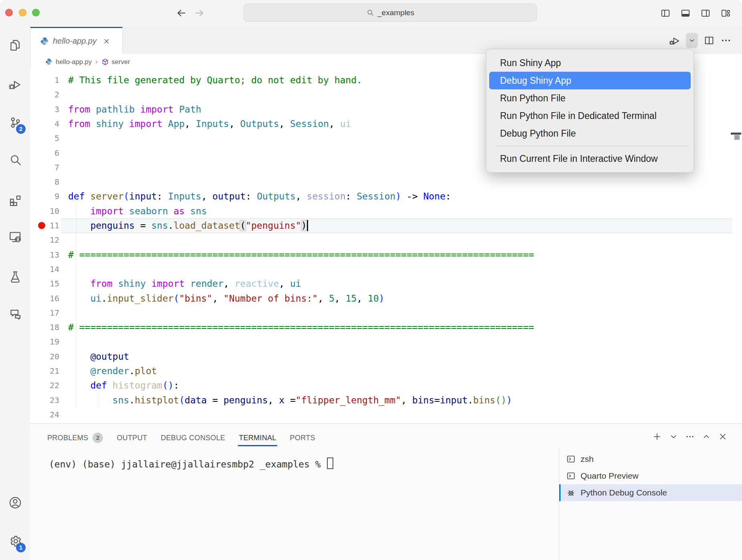 Image resolution: width=742 pixels, height=560 pixels. What do you see at coordinates (42, 226) in the screenshot?
I see `breakpoint-icon` at bounding box center [42, 226].